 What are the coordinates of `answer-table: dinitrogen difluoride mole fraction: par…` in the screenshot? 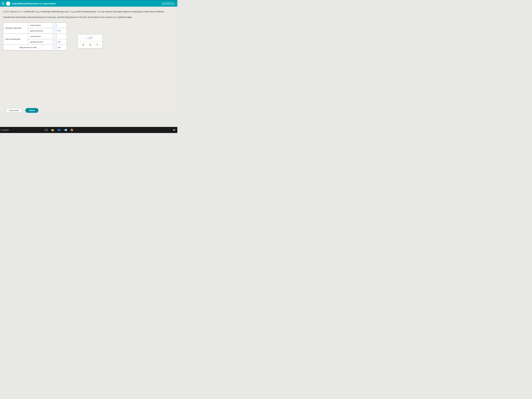 It's located at (35, 36).